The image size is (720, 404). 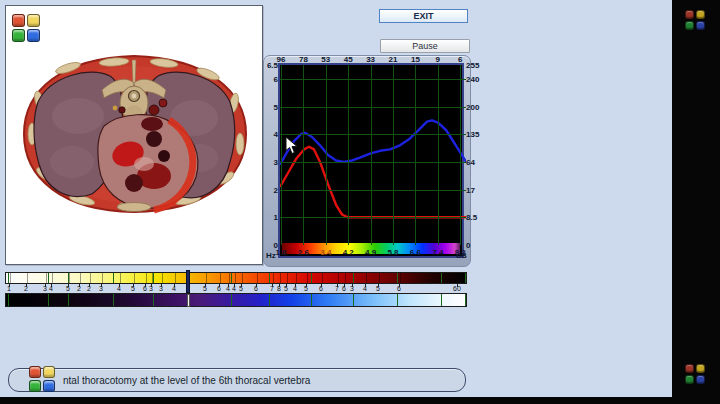 What do you see at coordinates (271, 162) in the screenshot?
I see `axis-label: 3` at bounding box center [271, 162].